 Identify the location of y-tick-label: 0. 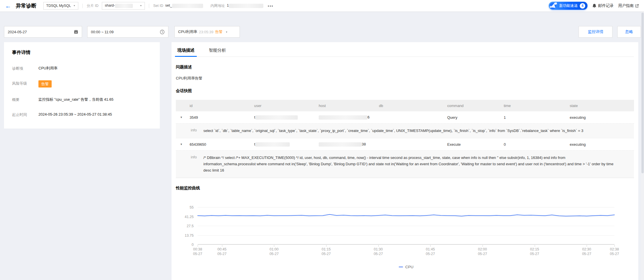
(193, 245).